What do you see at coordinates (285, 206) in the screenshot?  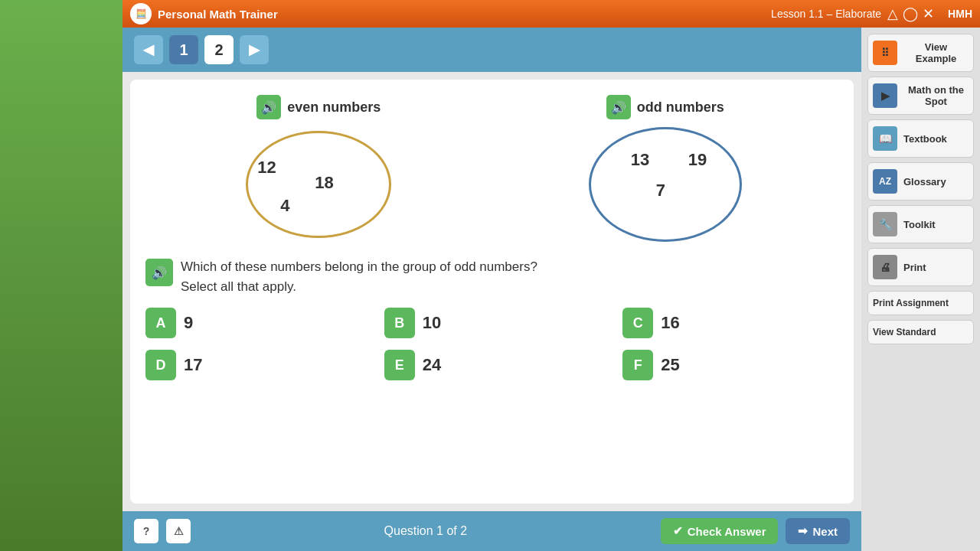 I see `even-num-4: 4` at bounding box center [285, 206].